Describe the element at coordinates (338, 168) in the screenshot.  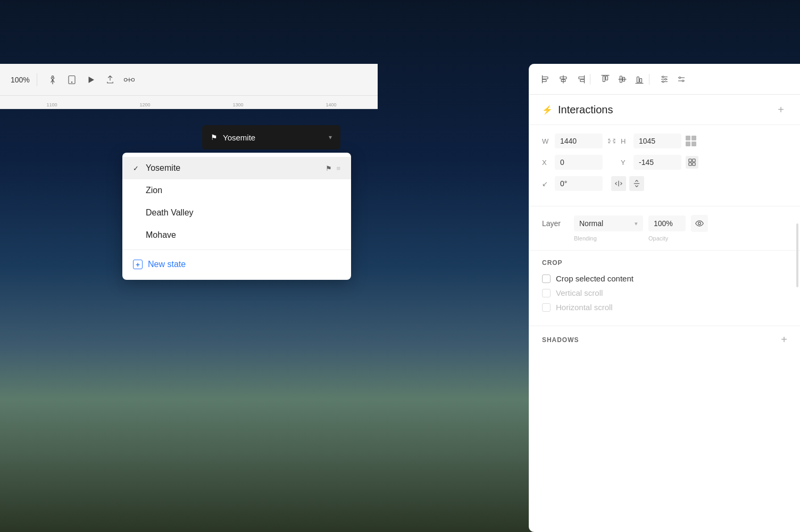
I see `menu-lines-icon: ≡` at that location.